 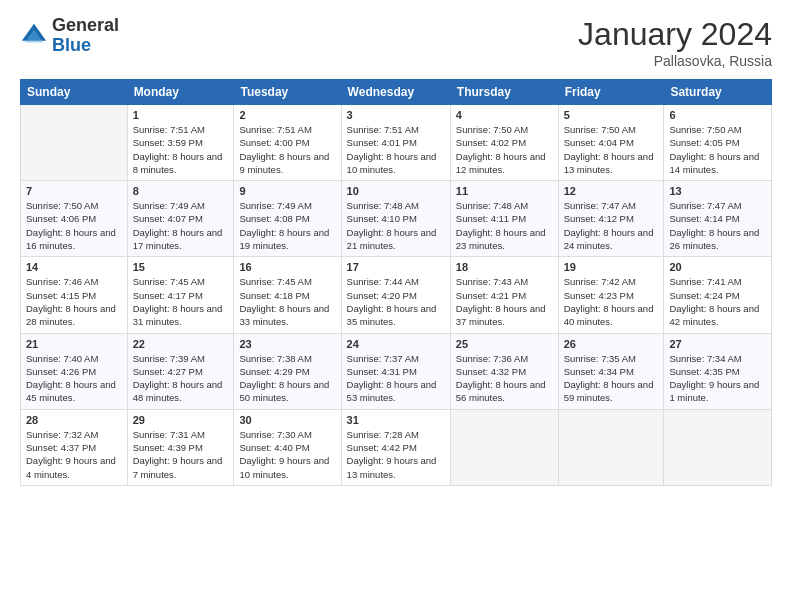 What do you see at coordinates (74, 371) in the screenshot?
I see `cell-w3-d0: 21Sunrise: 7:40 AMSunset: 4:26 PMDayligh…` at bounding box center [74, 371].